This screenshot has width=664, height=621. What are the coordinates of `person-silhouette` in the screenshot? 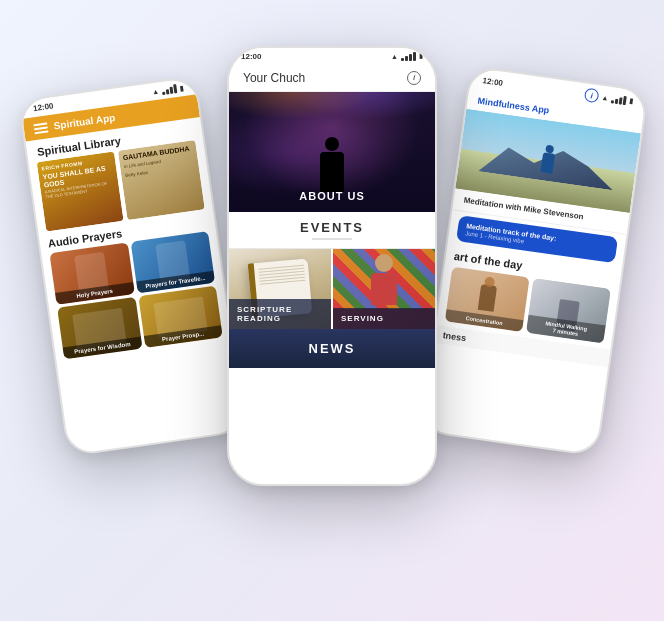 It's located at (332, 164).